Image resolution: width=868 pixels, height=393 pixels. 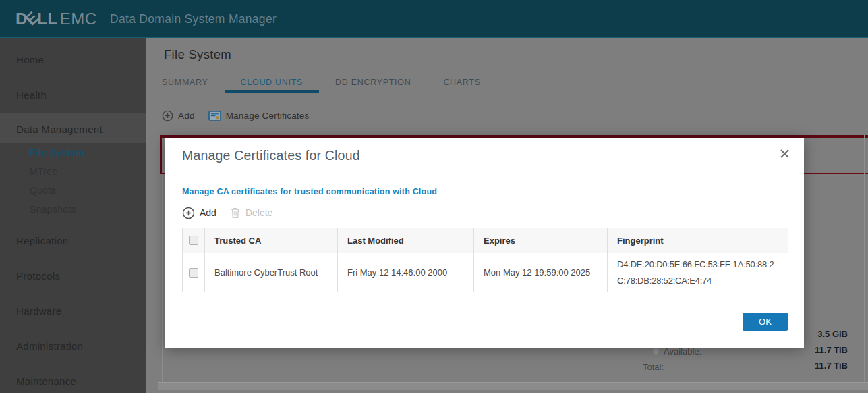 I want to click on cell-last-modified: Fri May 12 14:46:00 2000, so click(x=406, y=273).